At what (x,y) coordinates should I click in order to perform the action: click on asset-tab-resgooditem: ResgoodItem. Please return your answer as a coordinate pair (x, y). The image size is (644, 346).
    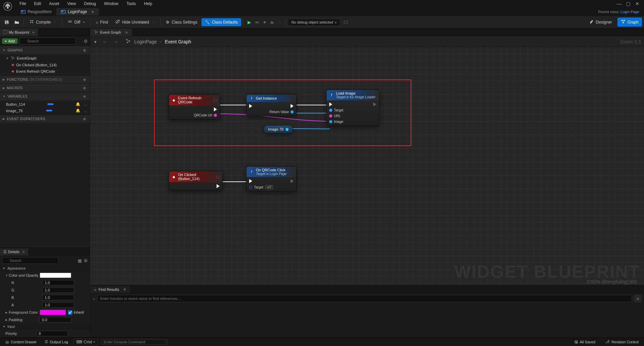
    Looking at the image, I should click on (36, 12).